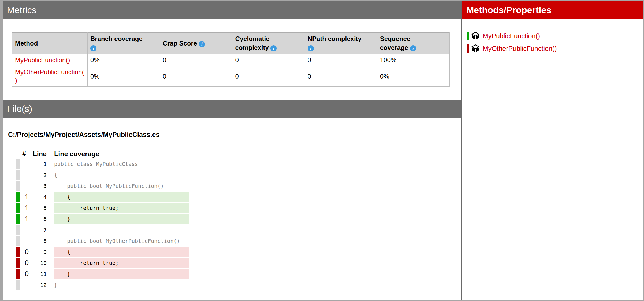  Describe the element at coordinates (38, 154) in the screenshot. I see `line-column-header: Line` at that location.